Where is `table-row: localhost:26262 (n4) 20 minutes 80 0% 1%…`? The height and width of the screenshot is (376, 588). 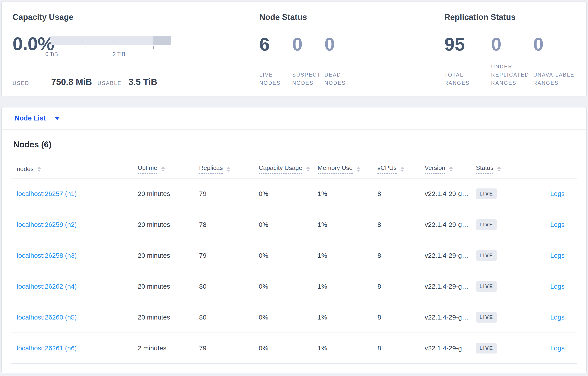 table-row: localhost:26262 (n4) 20 minutes 80 0% 1%… is located at coordinates (294, 287).